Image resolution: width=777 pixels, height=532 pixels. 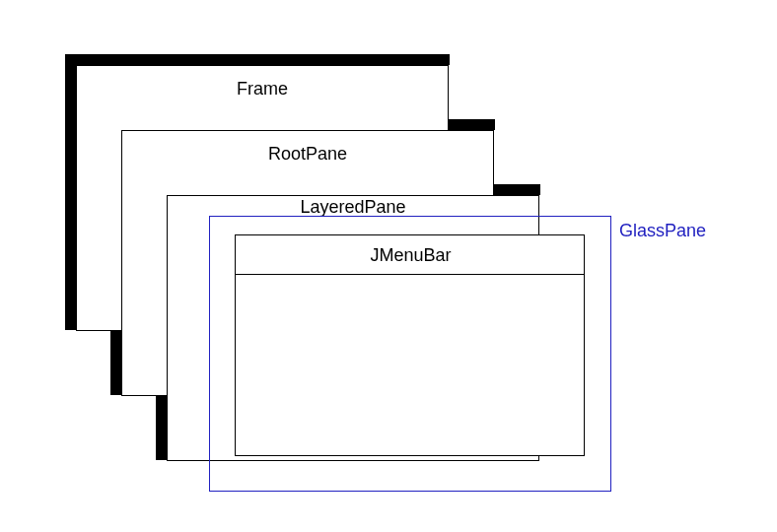 What do you see at coordinates (71, 192) in the screenshot?
I see `frame-shadow-left` at bounding box center [71, 192].